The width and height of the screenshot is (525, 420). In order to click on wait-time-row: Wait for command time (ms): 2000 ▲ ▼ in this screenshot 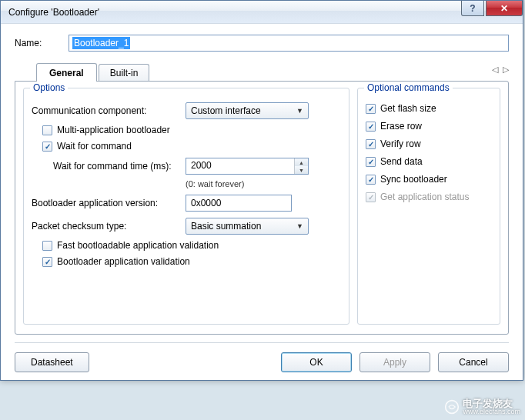, I will do `click(186, 166)`.